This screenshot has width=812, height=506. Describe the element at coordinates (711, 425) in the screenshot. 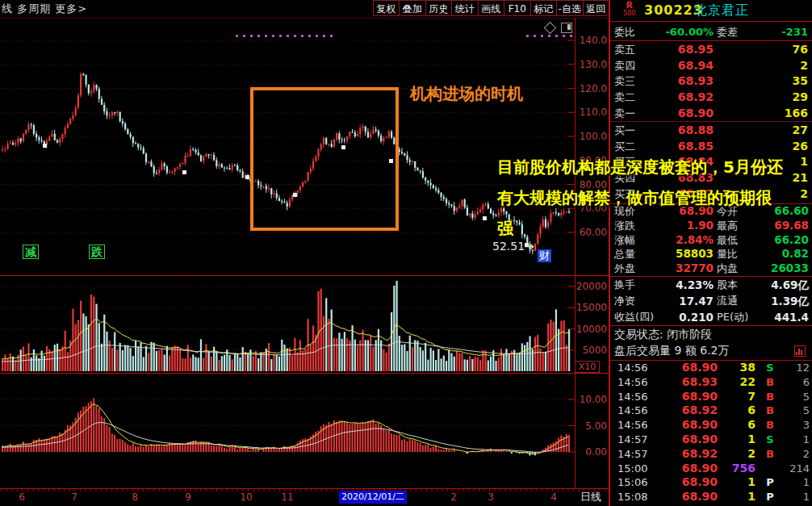

I see `tick-row: 14:5668.906B3` at that location.